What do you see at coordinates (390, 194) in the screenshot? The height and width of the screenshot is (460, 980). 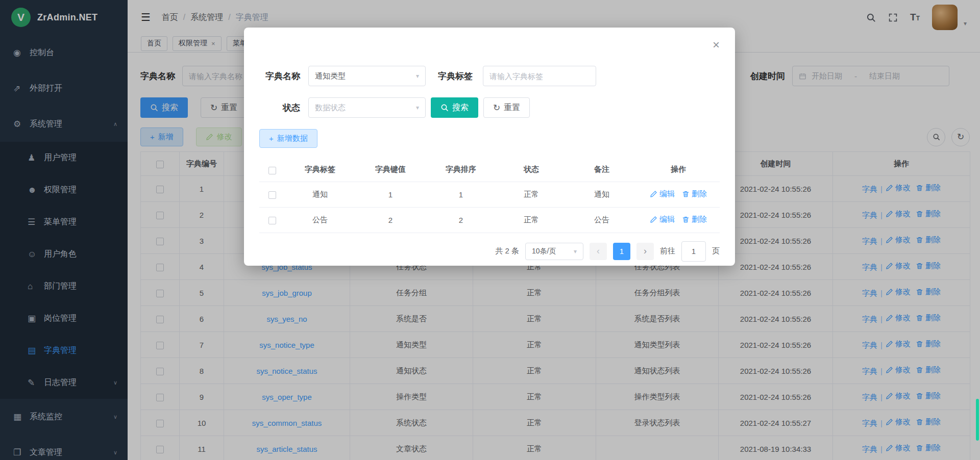 I see `cell-dict-value: 1` at bounding box center [390, 194].